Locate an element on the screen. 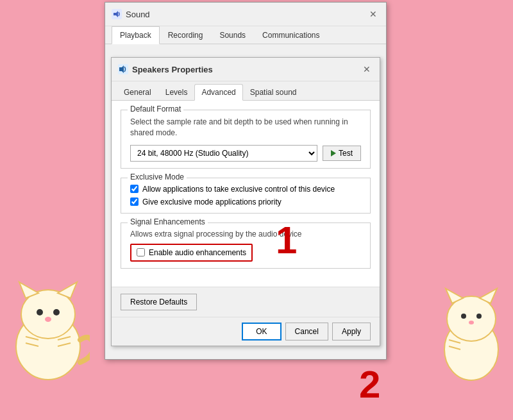  signal-enhancements-label: Signal Enhancements is located at coordinates (168, 222).